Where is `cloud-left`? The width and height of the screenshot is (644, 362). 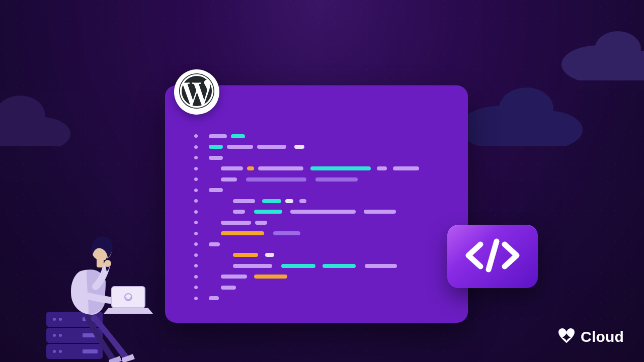 cloud-left is located at coordinates (40, 116).